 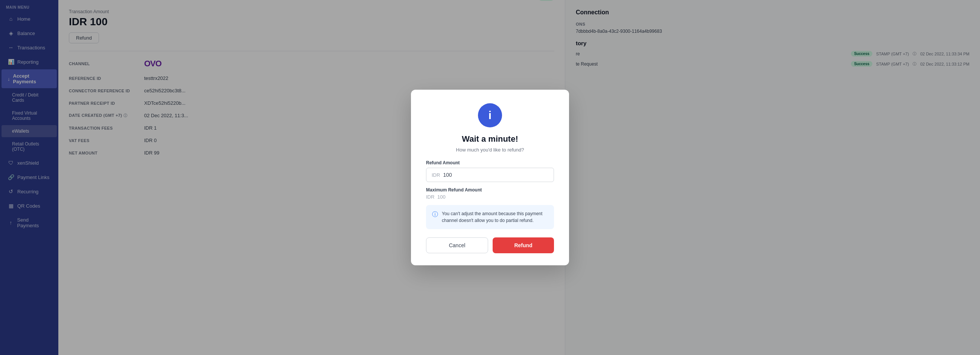 I want to click on max-refund-label: Maximum Refund Amount, so click(x=490, y=190).